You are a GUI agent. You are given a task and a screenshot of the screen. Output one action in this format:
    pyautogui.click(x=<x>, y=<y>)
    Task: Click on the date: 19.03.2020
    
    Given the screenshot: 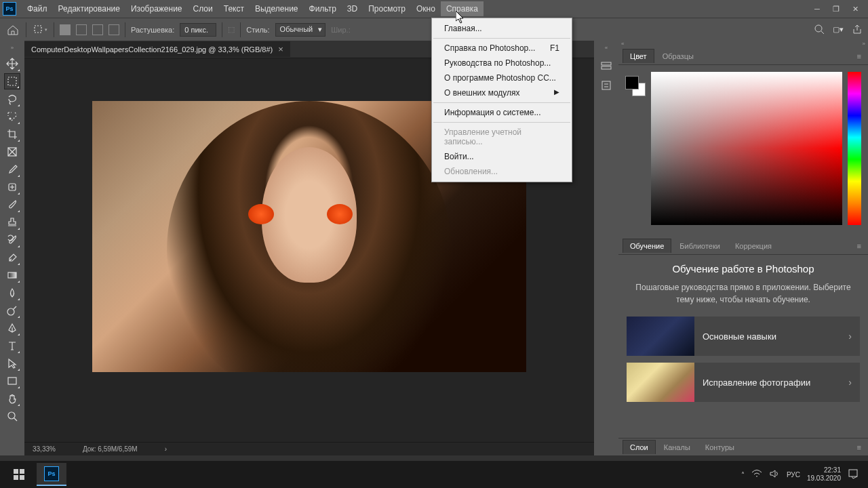 What is the action you would take?
    pyautogui.click(x=824, y=479)
    